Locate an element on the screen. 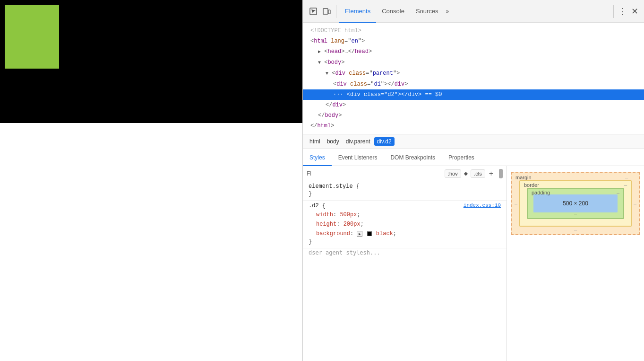 This screenshot has height=361, width=644. content-size-label: 500 × 200 is located at coordinates (575, 203).